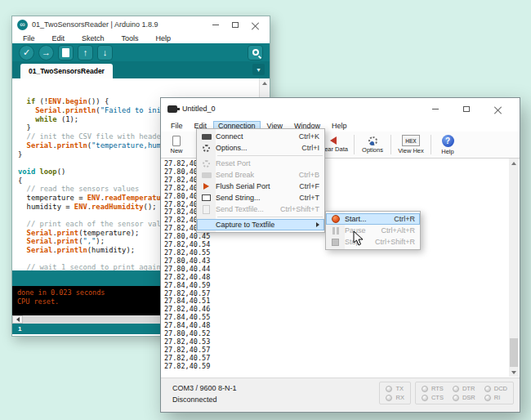 The width and height of the screenshot is (531, 420). I want to click on open-sketch-button: ↑, so click(85, 52).